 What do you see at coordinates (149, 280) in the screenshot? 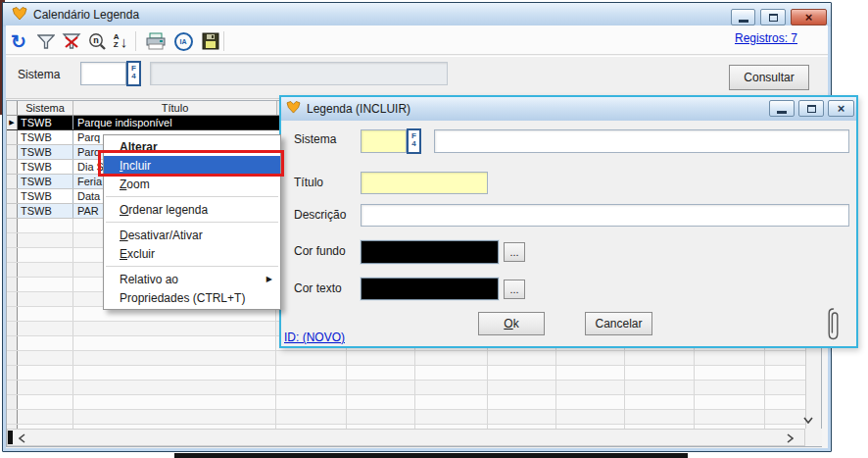
I see `menu-item-label: Relativo ao` at bounding box center [149, 280].